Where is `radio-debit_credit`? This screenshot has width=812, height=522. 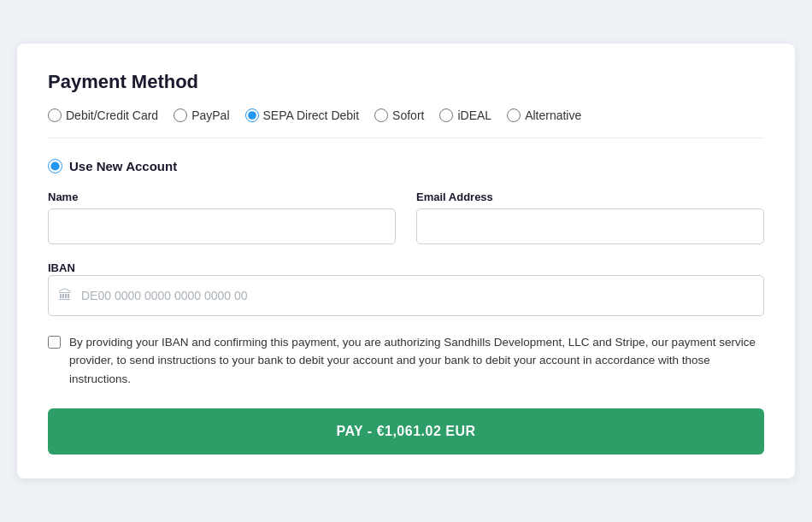
radio-debit_credit is located at coordinates (55, 115).